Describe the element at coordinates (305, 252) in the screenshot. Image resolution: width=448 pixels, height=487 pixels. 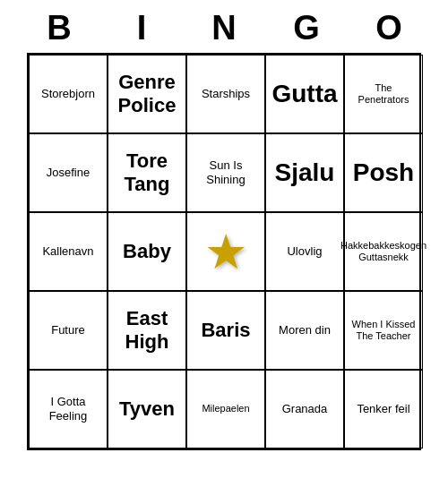
I see `cell-2-3: Ulovlig` at that location.